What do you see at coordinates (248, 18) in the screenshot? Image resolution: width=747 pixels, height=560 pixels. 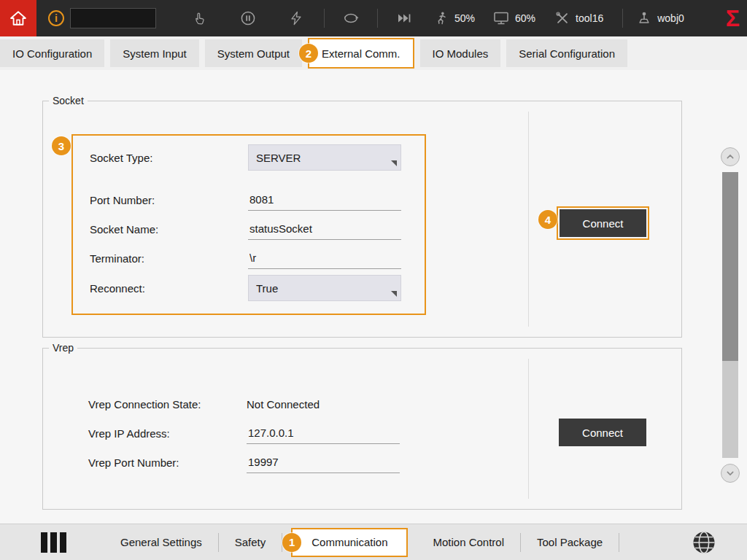 I see `pause-button` at bounding box center [248, 18].